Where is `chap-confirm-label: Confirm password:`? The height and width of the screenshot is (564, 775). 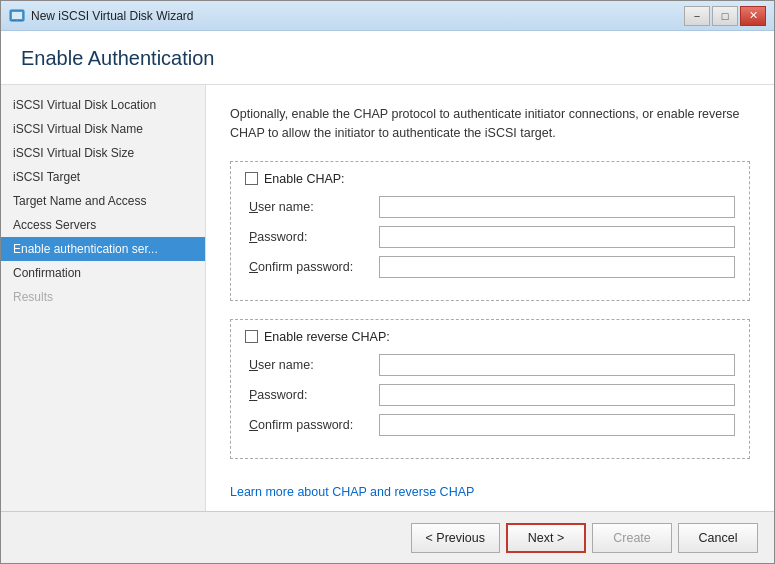
chap-confirm-label: Confirm password: is located at coordinates (314, 267).